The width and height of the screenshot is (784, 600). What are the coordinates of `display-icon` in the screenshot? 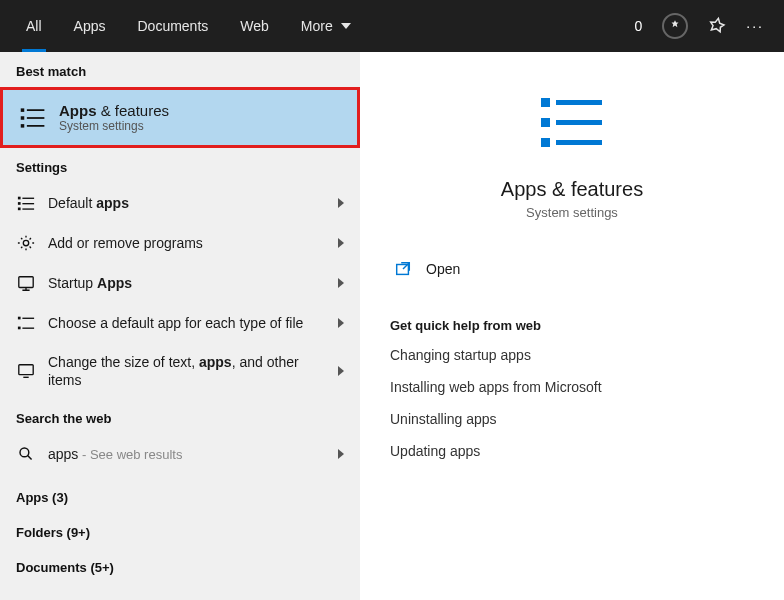 It's located at (26, 371).